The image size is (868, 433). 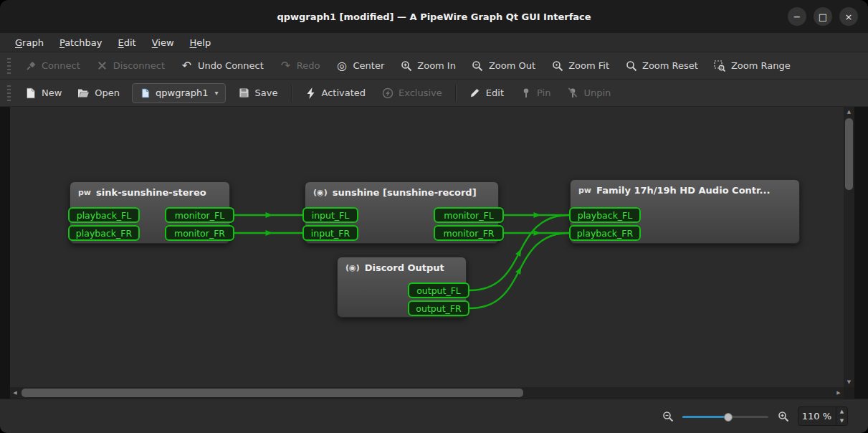 I want to click on node-header: pw Family 17h/19h HD Audio Contr..., so click(x=685, y=188).